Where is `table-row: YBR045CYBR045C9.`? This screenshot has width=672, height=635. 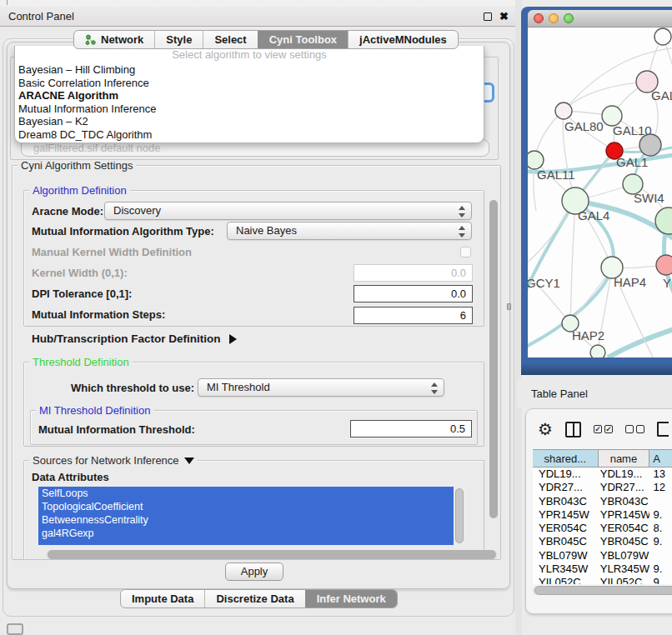 table-row: YBR045CYBR045C9. is located at coordinates (602, 542).